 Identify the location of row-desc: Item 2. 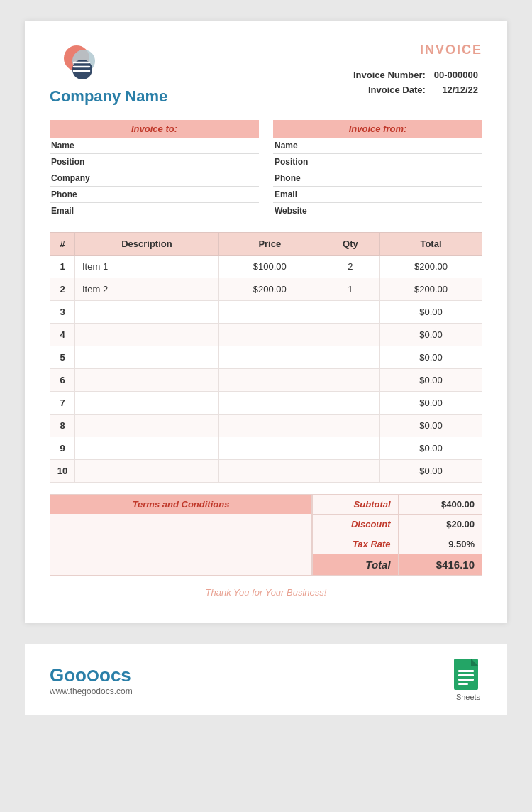
(148, 290).